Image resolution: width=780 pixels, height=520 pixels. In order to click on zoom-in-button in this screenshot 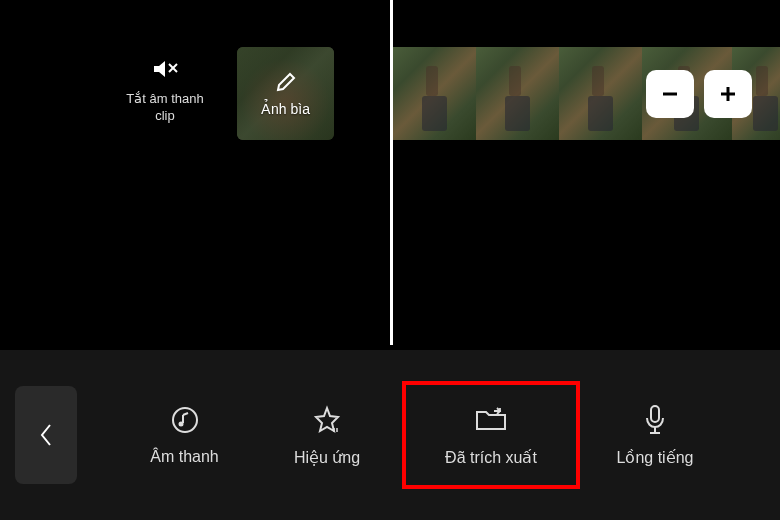, I will do `click(728, 94)`.